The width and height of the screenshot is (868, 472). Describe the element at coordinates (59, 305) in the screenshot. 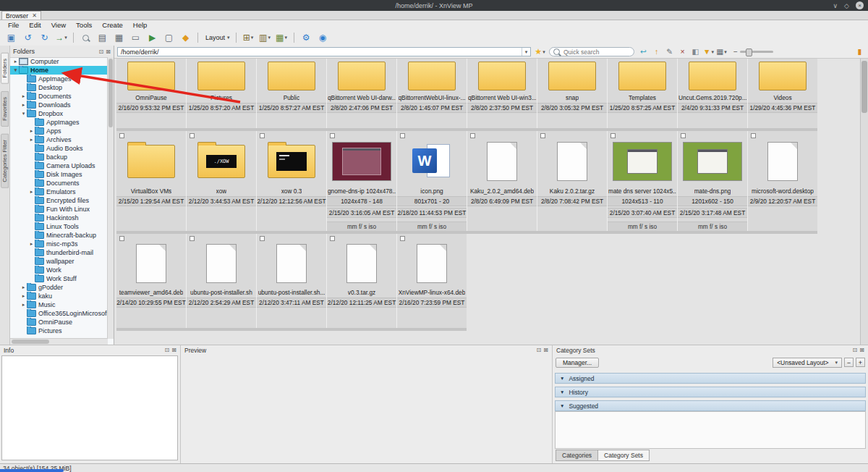

I see `tree-item-music: ▸Music` at that location.